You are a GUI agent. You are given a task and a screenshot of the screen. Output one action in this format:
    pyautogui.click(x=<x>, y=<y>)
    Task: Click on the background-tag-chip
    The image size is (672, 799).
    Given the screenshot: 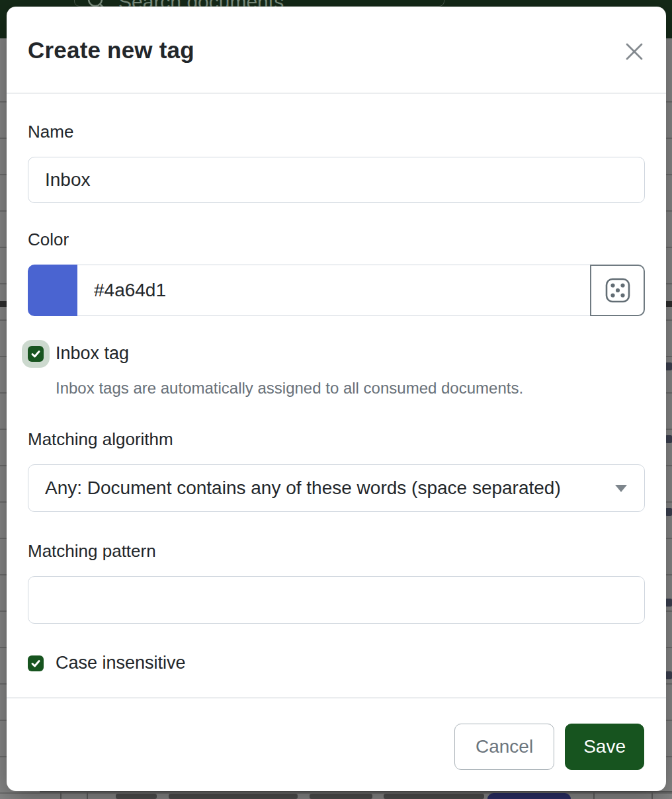 What is the action you would take?
    pyautogui.click(x=529, y=796)
    